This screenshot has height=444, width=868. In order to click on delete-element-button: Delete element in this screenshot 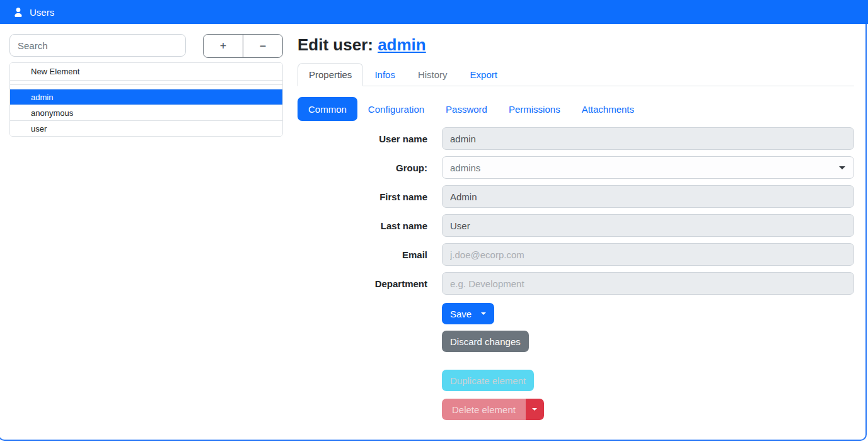, I will do `click(484, 409)`.